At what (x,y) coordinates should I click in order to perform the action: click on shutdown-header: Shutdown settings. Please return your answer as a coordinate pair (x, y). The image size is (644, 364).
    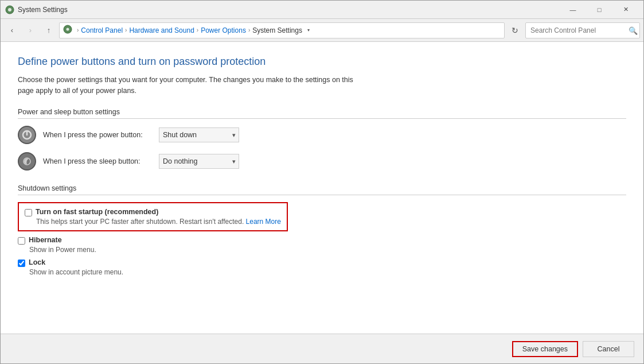
    Looking at the image, I should click on (322, 189).